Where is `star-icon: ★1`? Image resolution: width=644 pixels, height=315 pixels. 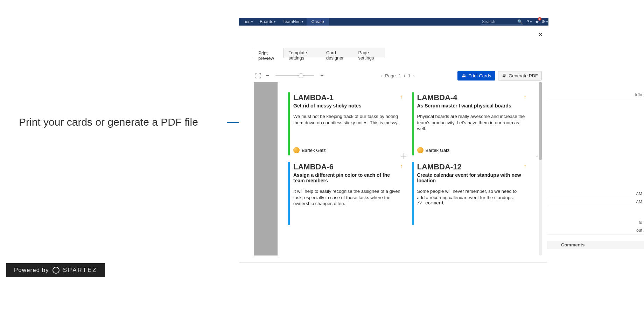 star-icon: ★1 is located at coordinates (537, 22).